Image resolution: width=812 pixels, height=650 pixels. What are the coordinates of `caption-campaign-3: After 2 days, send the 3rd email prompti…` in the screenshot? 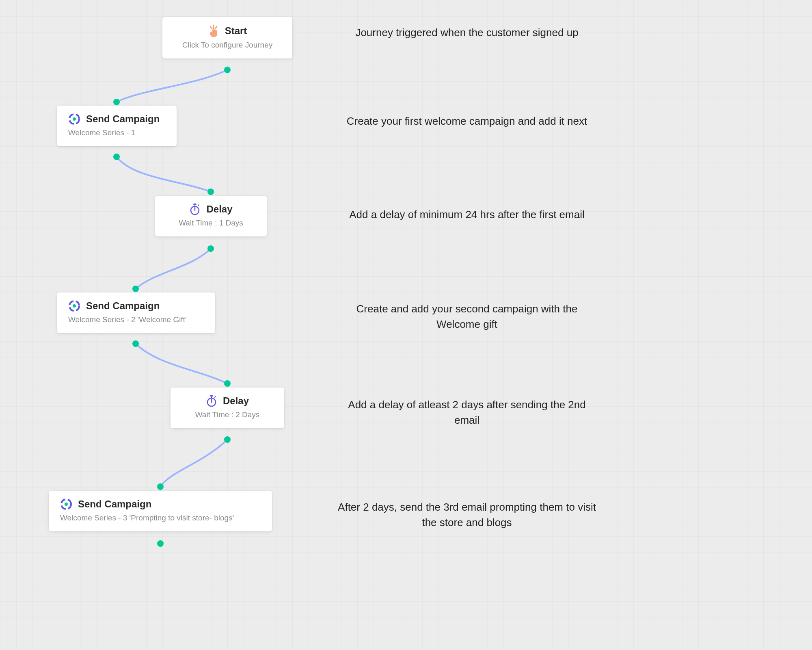 It's located at (467, 515).